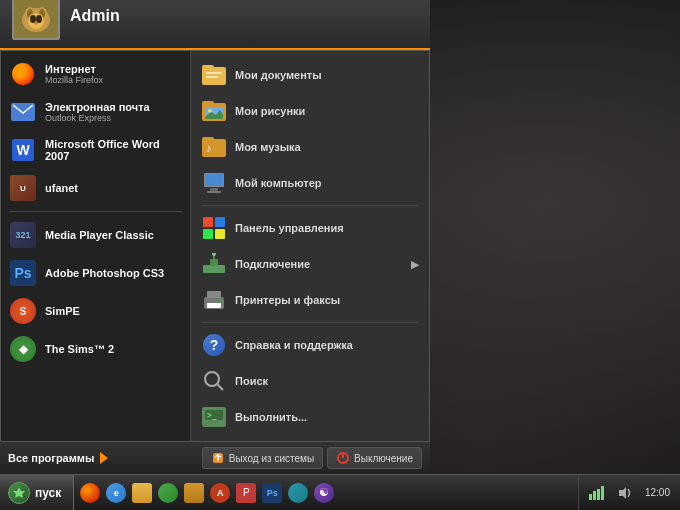  I want to click on shutdown-button: Выключение, so click(374, 458).